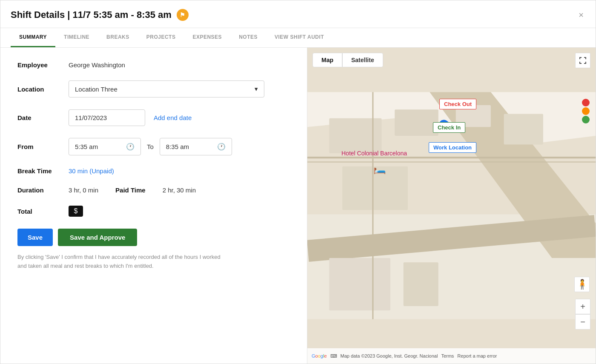 The image size is (596, 364). Describe the element at coordinates (583, 322) in the screenshot. I see `zoom-out-button: −` at that location.